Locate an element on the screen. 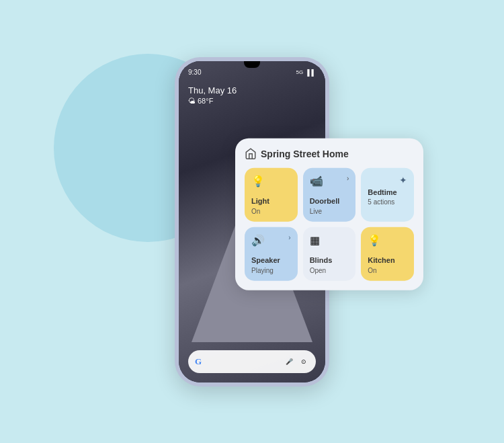 This screenshot has width=504, height=443. bedtime-status: 5 actions is located at coordinates (387, 202).